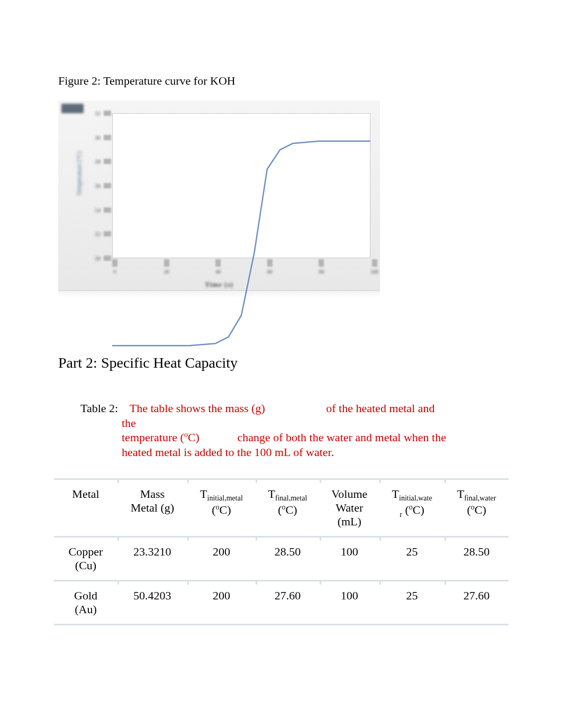  What do you see at coordinates (375, 272) in the screenshot?
I see `x-tick-label: 100` at bounding box center [375, 272].